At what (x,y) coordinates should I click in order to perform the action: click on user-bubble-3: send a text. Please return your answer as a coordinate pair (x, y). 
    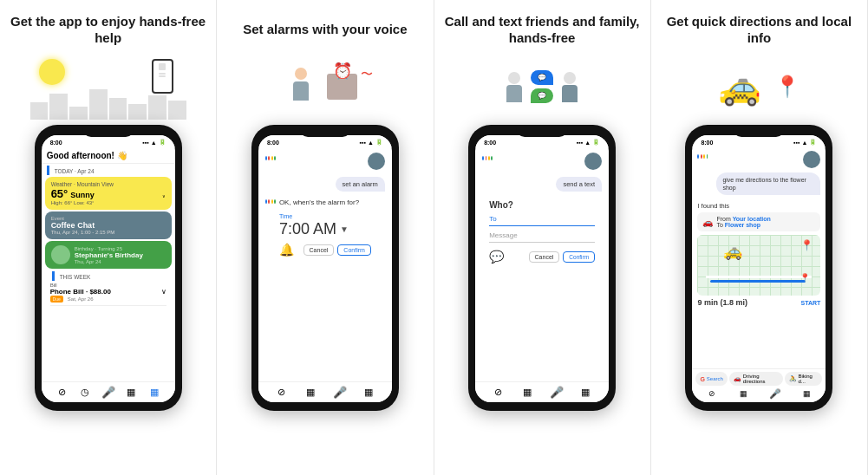
    Looking at the image, I should click on (579, 184).